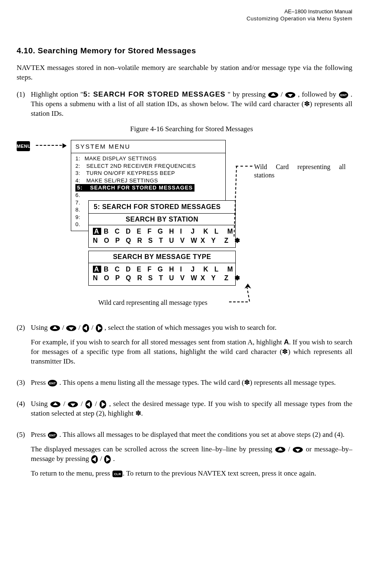  I want to click on msgtype-submenu: SEARCH BY MESSAGE TYPE A B C D E F G H I…, so click(162, 268).